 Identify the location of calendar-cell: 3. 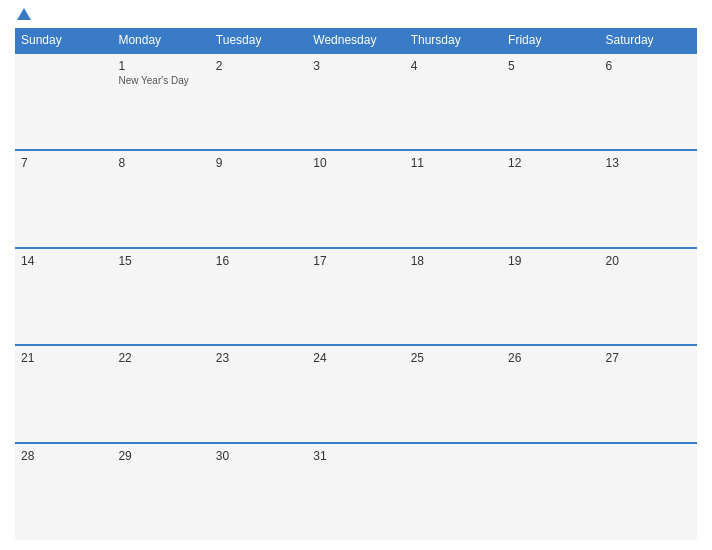
(356, 102).